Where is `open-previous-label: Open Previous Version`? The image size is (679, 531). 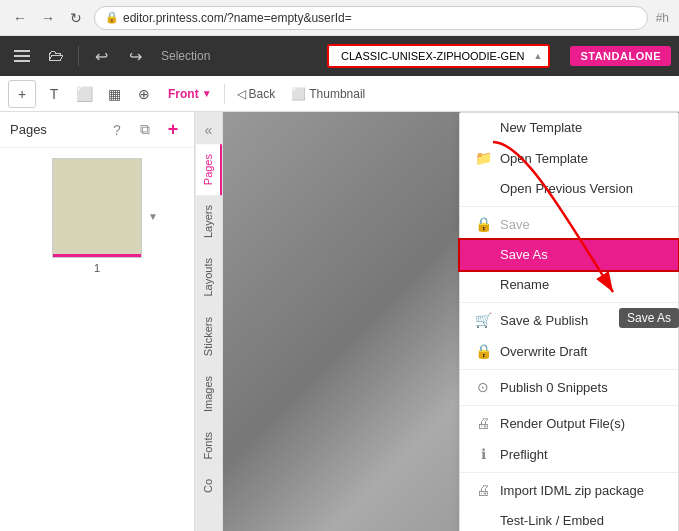 open-previous-label: Open Previous Version is located at coordinates (582, 188).